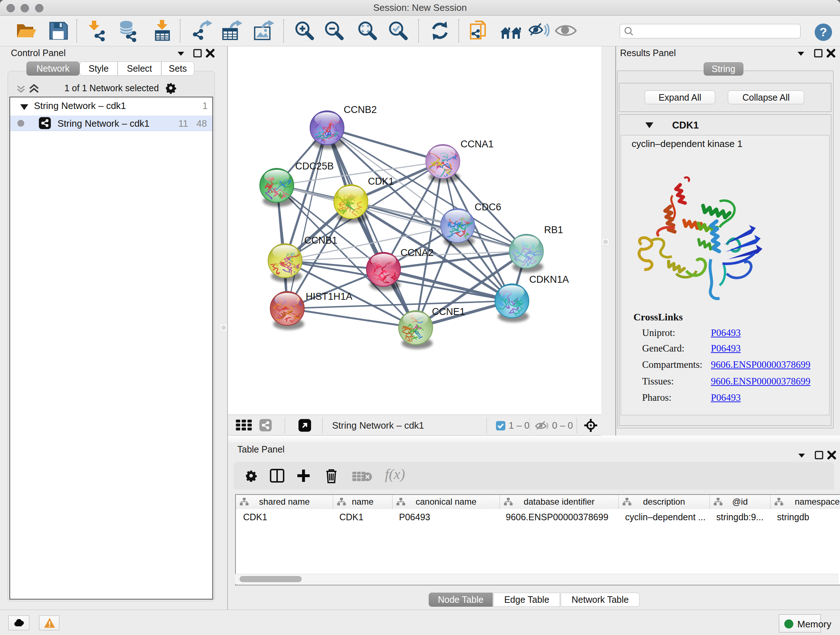 The width and height of the screenshot is (840, 635). Describe the element at coordinates (329, 296) in the screenshot. I see `svg-text: HIST1H1A` at that location.